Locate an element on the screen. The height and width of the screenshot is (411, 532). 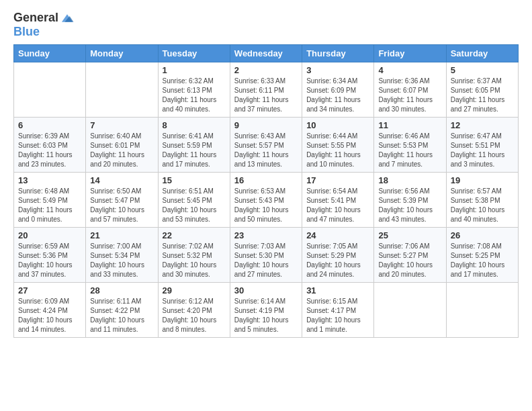
day-info: Sunrise: 6:14 AM Sunset: 4:19 PM Dayligh… is located at coordinates (266, 316).